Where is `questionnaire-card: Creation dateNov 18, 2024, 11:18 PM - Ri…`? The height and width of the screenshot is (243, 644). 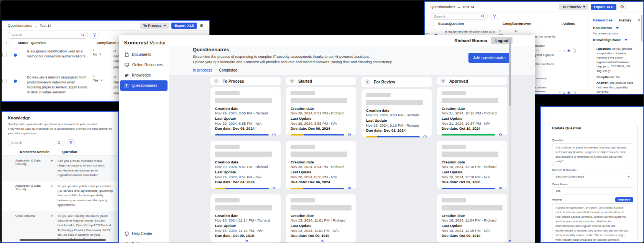 questionnaire-card: Creation dateNov 18, 2024, 11:18 PM - Ri… is located at coordinates (472, 165).